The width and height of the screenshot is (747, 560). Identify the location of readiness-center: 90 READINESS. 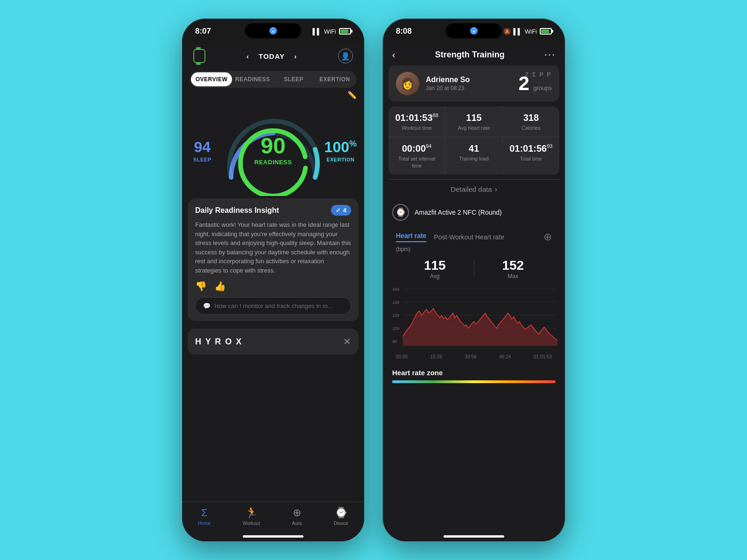
(273, 149).